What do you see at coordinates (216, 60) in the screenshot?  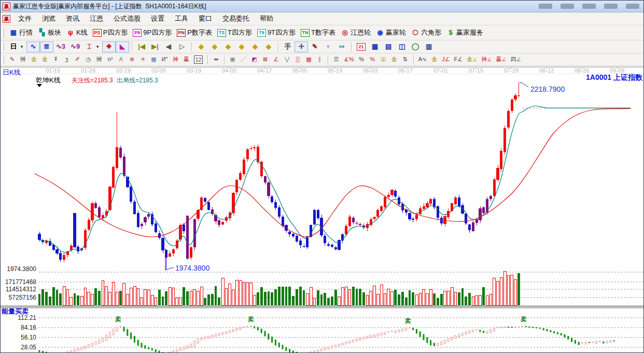 I see `h-measure-button: ⇹` at bounding box center [216, 60].